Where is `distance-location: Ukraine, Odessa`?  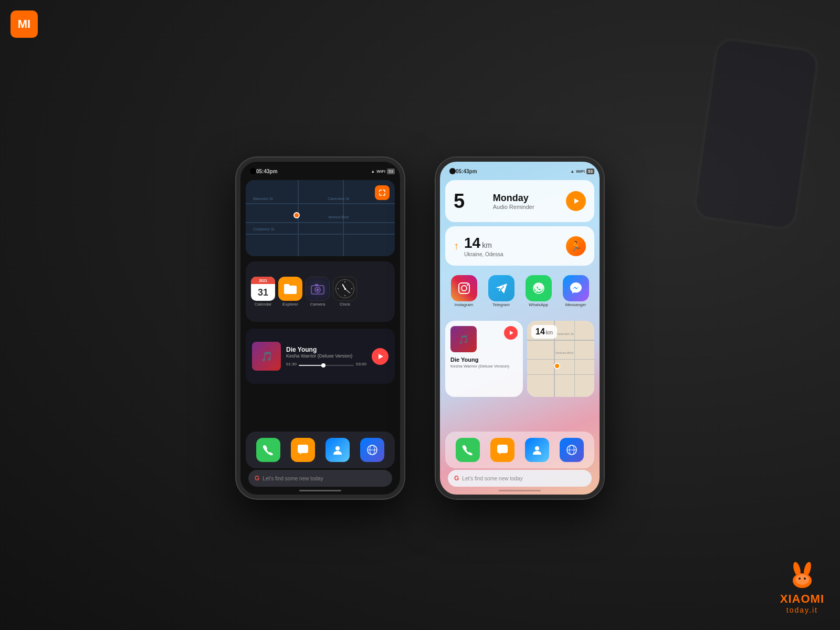
distance-location: Ukraine, Odessa is located at coordinates (512, 254).